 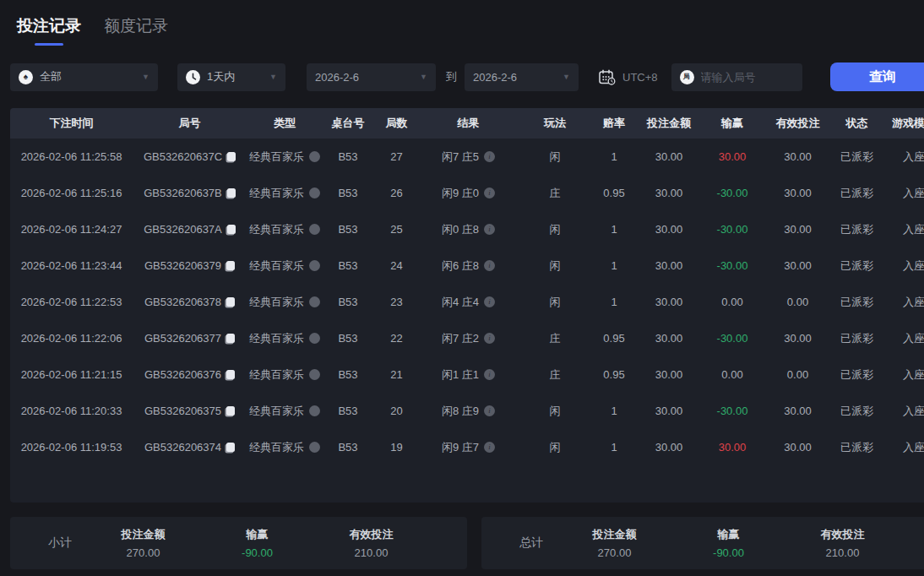 I want to click on cell-round-count-text: 23, so click(x=396, y=302).